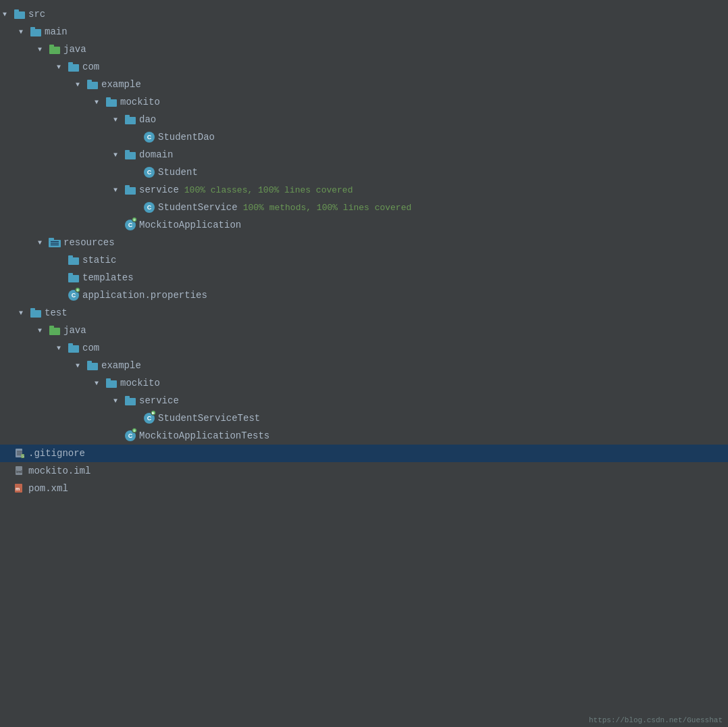  I want to click on tree-item-resources: ▼ resources, so click(364, 243).